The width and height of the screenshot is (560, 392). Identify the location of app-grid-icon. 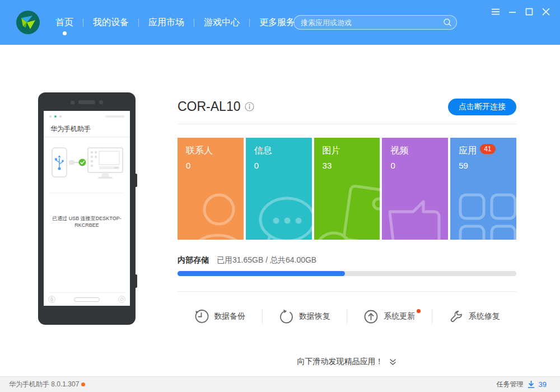
(485, 214).